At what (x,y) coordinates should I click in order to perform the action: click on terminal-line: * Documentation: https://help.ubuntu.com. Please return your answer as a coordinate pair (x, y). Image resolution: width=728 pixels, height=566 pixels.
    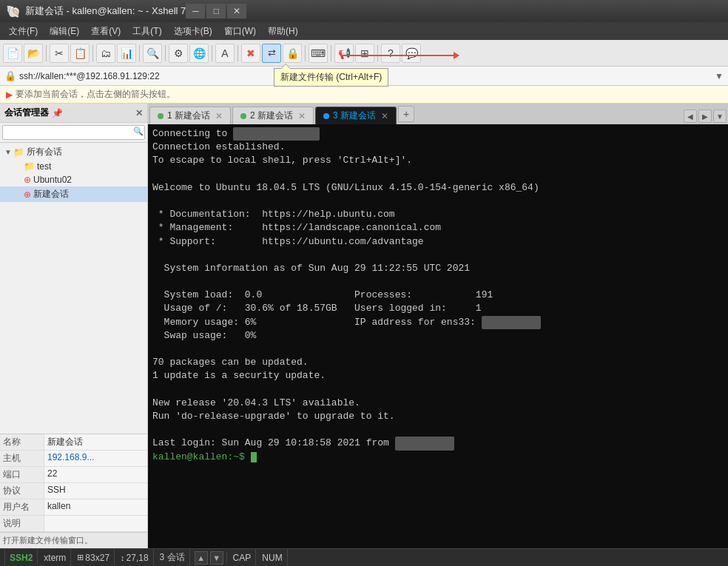
    Looking at the image, I should click on (438, 215).